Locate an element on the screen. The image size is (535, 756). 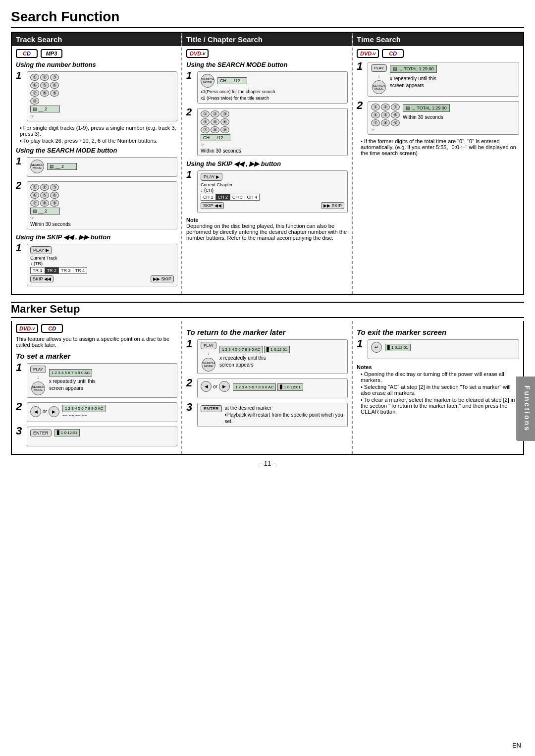
ch-skip-diagram: PLAY ▶ Current Chapter ↓ (CH) CH 1 CH 2 … is located at coordinates (272, 192).